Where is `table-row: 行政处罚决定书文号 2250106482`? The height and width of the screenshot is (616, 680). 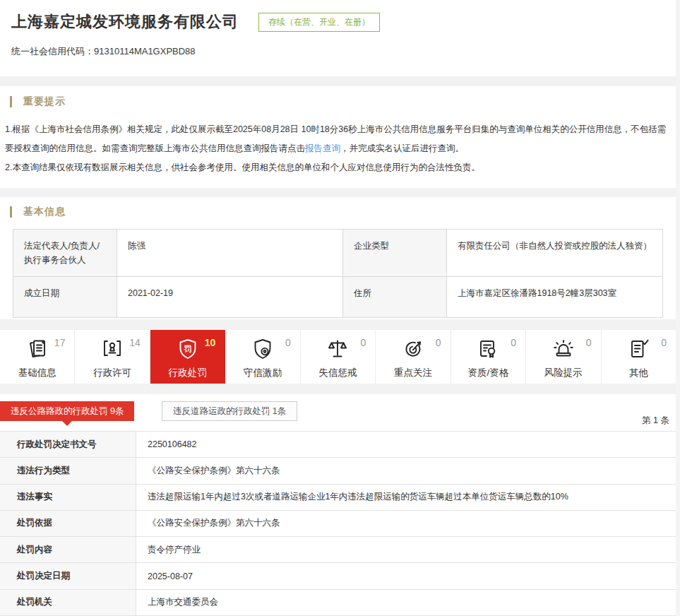 table-row: 行政处罚决定书文号 2250106482 is located at coordinates (338, 445).